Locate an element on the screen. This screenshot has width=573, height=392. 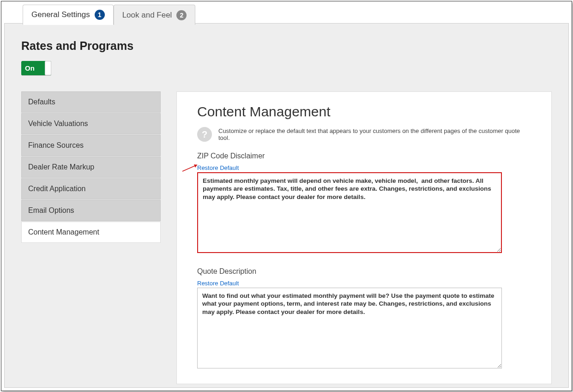
tab-label: General Settings is located at coordinates (61, 15).